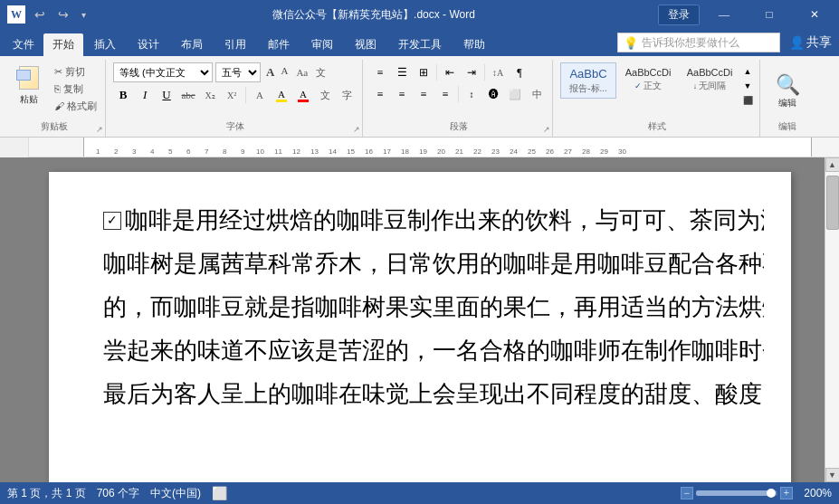 The height and width of the screenshot is (504, 839). I want to click on font-name-select: 等线 (中文正文, so click(163, 72).